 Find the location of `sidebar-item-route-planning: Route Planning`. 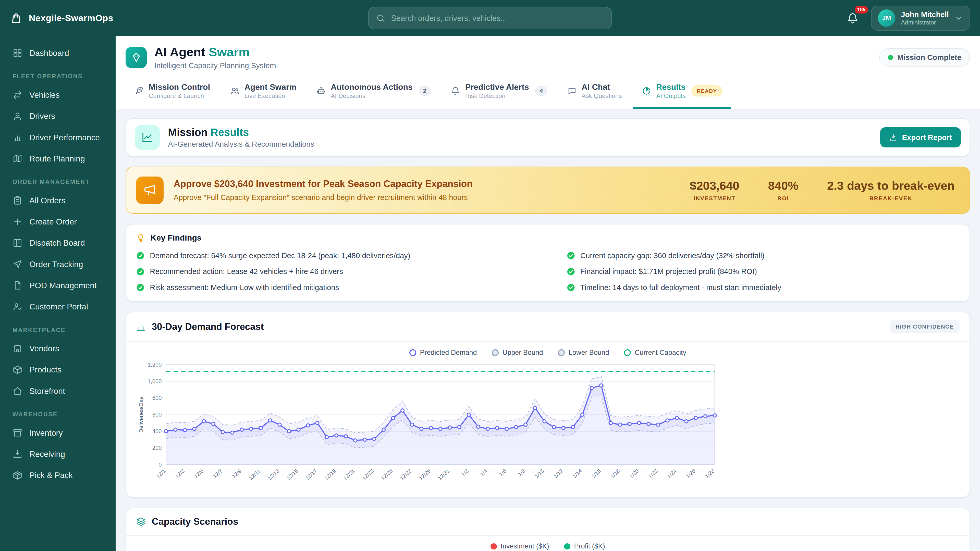

sidebar-item-route-planning: Route Planning is located at coordinates (58, 159).